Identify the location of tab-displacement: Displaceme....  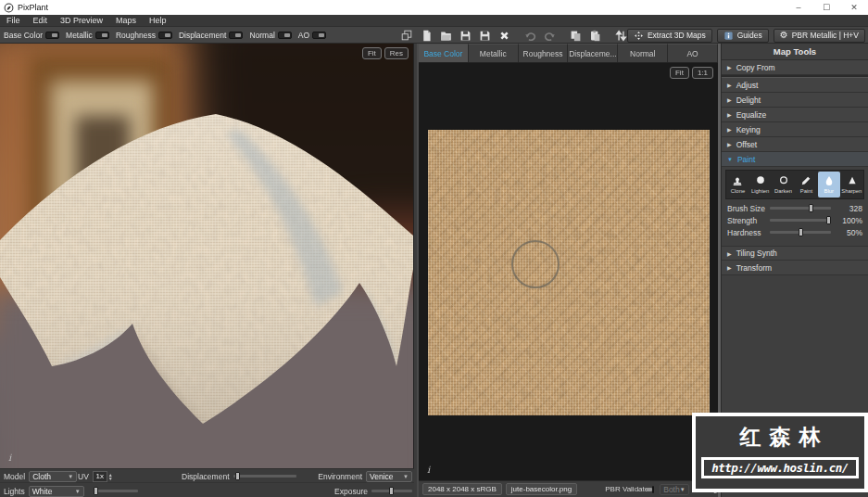
(593, 53).